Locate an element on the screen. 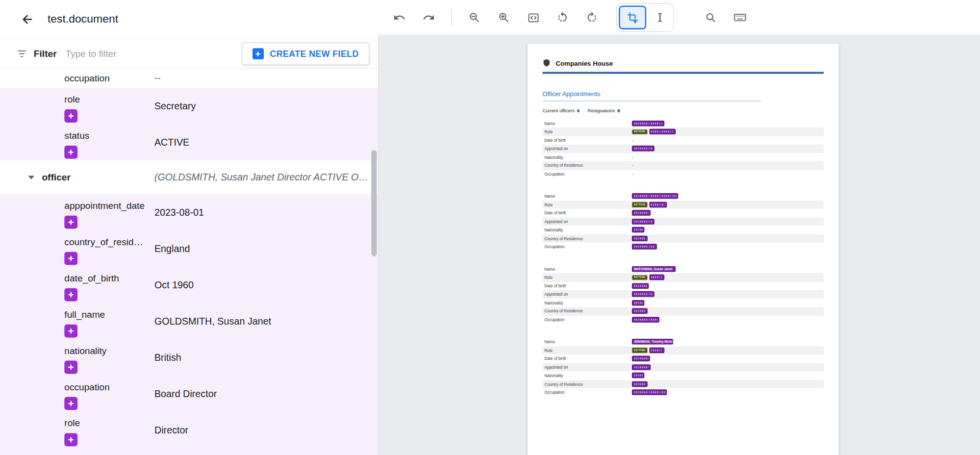  field-value: 2023-08-01 is located at coordinates (179, 213).